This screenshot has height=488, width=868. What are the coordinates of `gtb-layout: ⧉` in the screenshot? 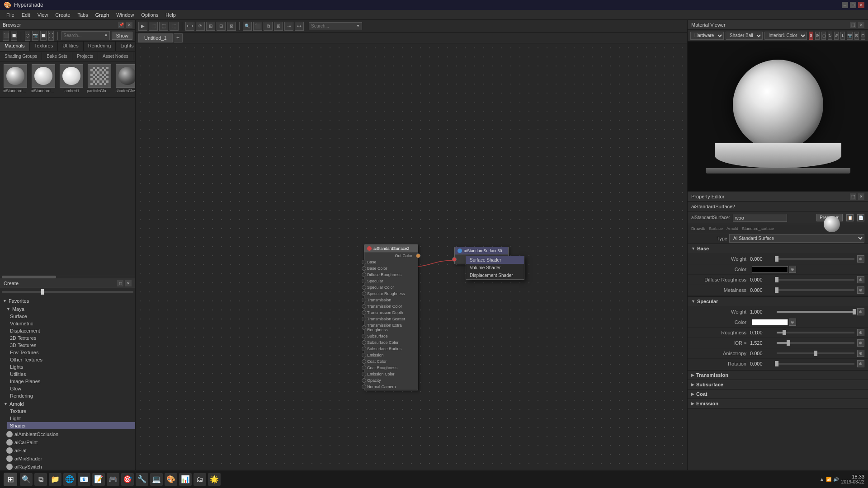 It's located at (268, 26).